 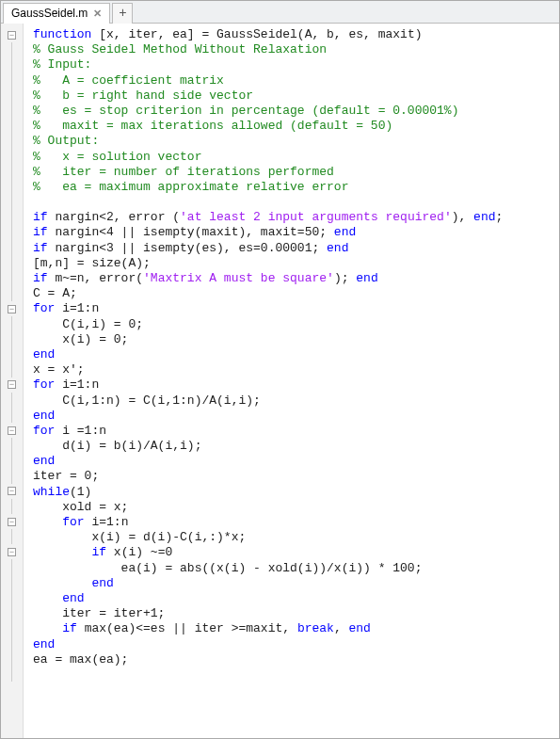 I want to click on code-line: % Input:, so click(x=296, y=65).